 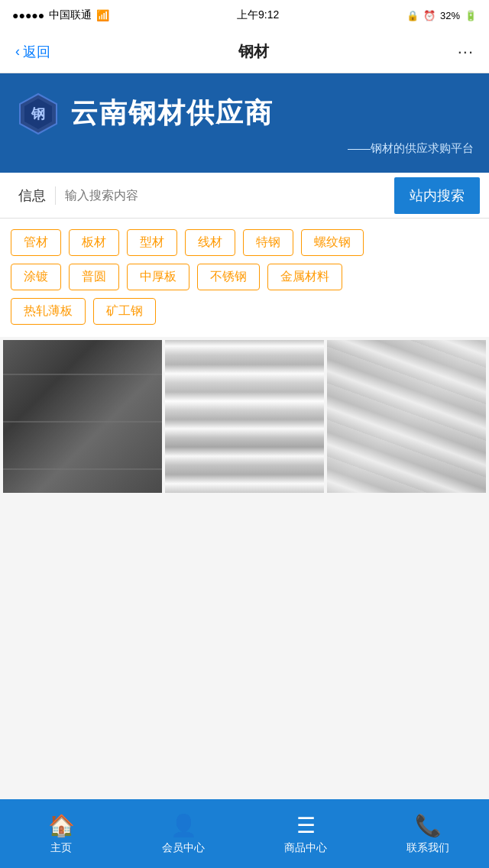 I want to click on bottom-nav: 🏠 主页 👤 会员中心 ☰ 商品中心 📞 联系我们, so click(x=244, y=834).